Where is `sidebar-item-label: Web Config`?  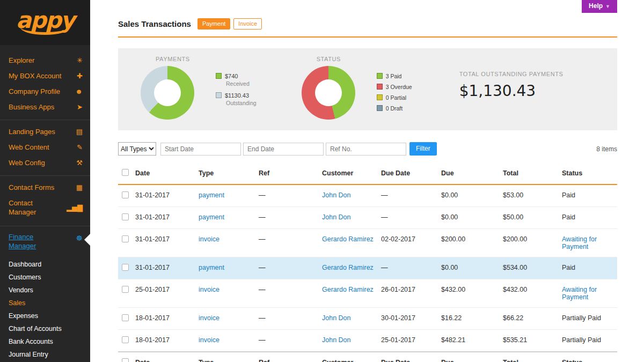
sidebar-item-label: Web Config is located at coordinates (27, 163).